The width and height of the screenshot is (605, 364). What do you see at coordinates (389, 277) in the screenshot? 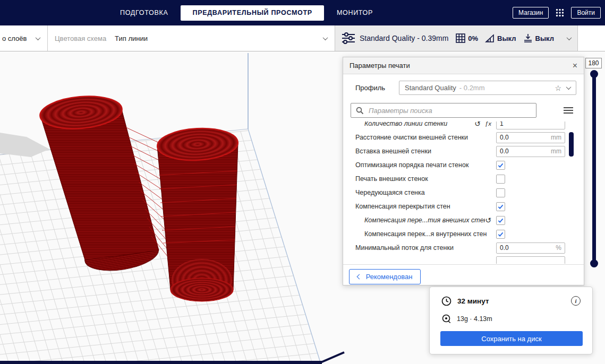
I see `recommended-label: Рекомендован` at bounding box center [389, 277].